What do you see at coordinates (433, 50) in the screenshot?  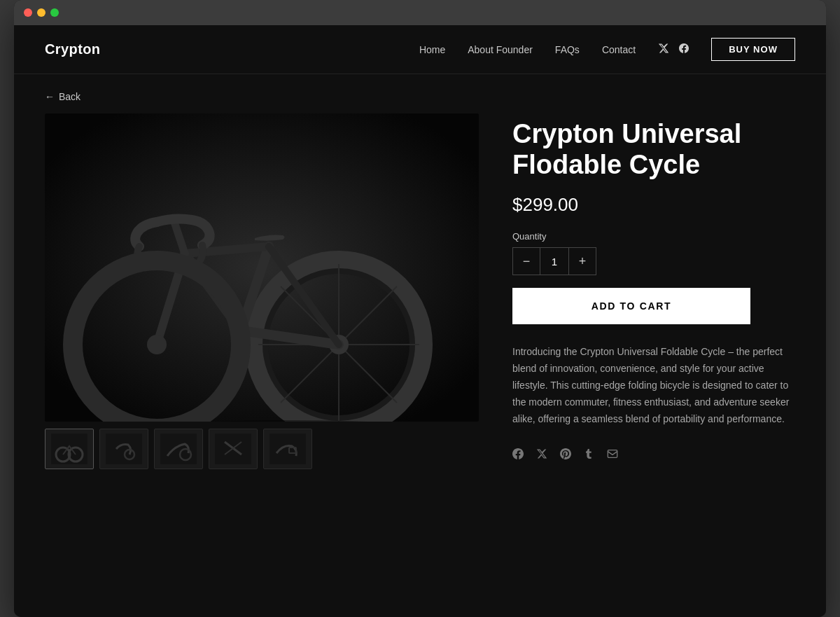 I see `nav-home: Home` at bounding box center [433, 50].